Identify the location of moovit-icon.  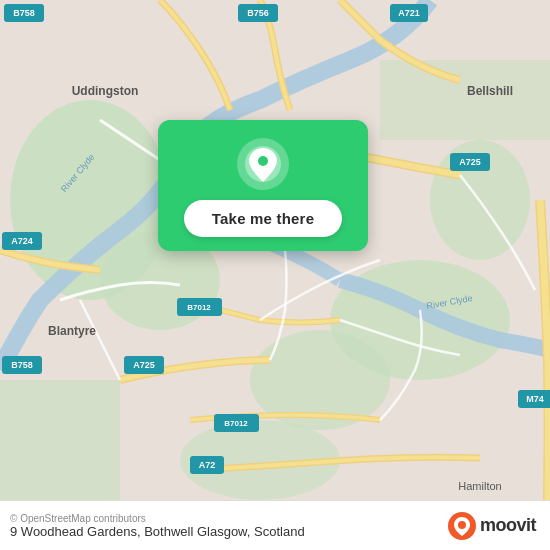
(462, 526).